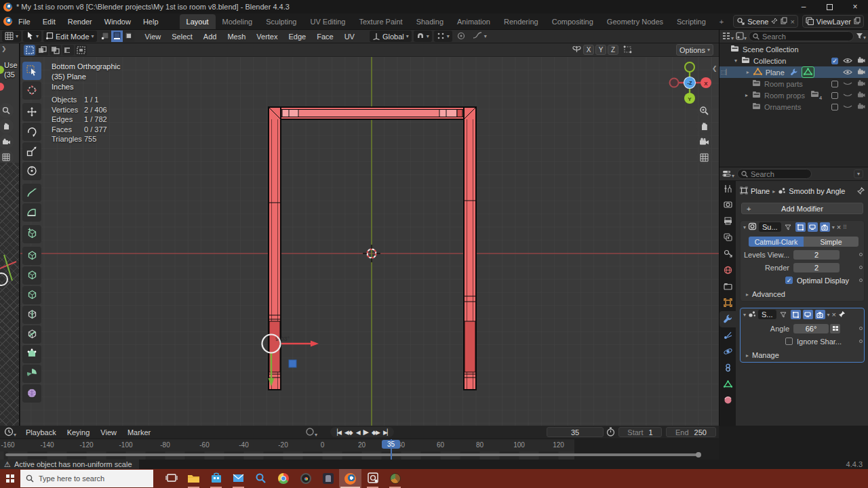  I want to click on taskbar-app-photos-app, so click(328, 479).